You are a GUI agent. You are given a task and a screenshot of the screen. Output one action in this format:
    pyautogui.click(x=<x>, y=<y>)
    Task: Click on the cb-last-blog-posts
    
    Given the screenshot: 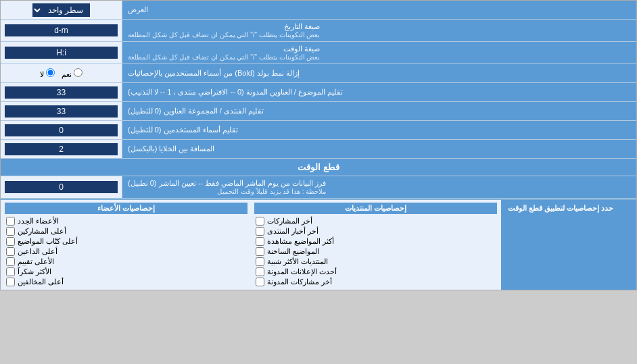 What is the action you would take?
    pyautogui.click(x=260, y=282)
    